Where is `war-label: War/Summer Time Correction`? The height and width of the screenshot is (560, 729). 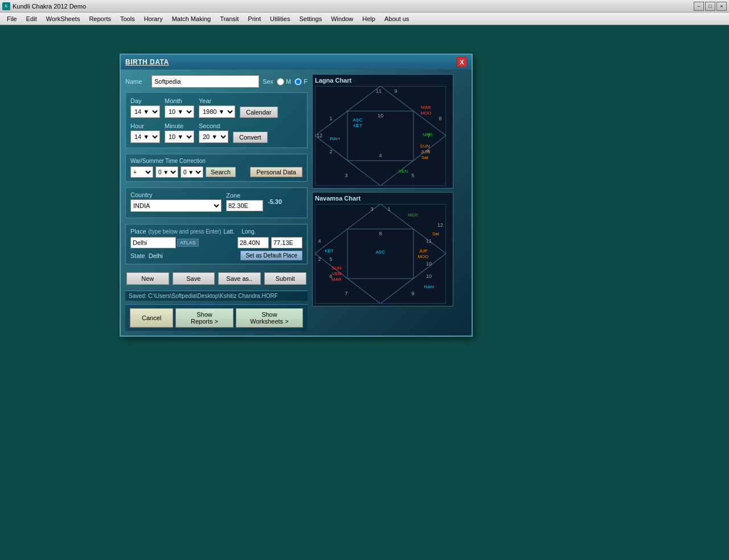 war-label: War/Summer Time Correction is located at coordinates (216, 161).